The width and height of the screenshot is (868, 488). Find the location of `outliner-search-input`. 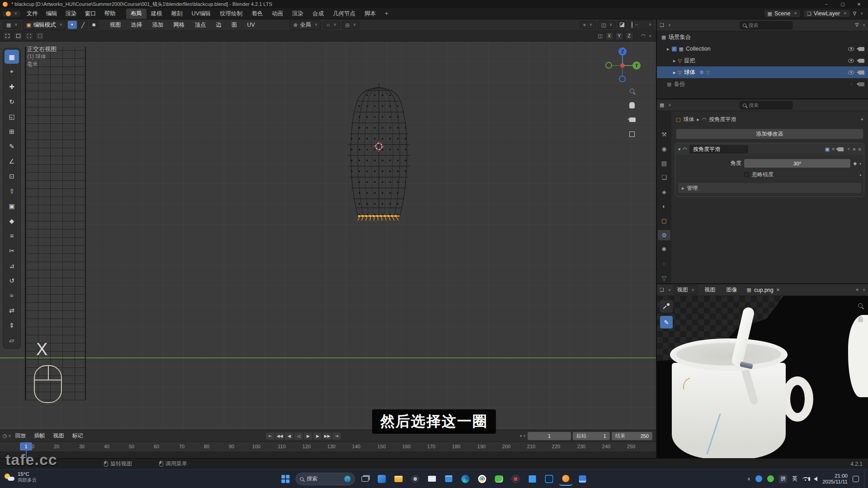

outliner-search-input is located at coordinates (769, 25).